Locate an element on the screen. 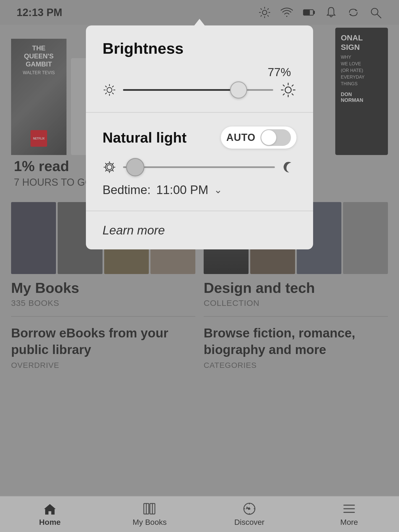 The height and width of the screenshot is (532, 399). natural-light-slider is located at coordinates (199, 167).